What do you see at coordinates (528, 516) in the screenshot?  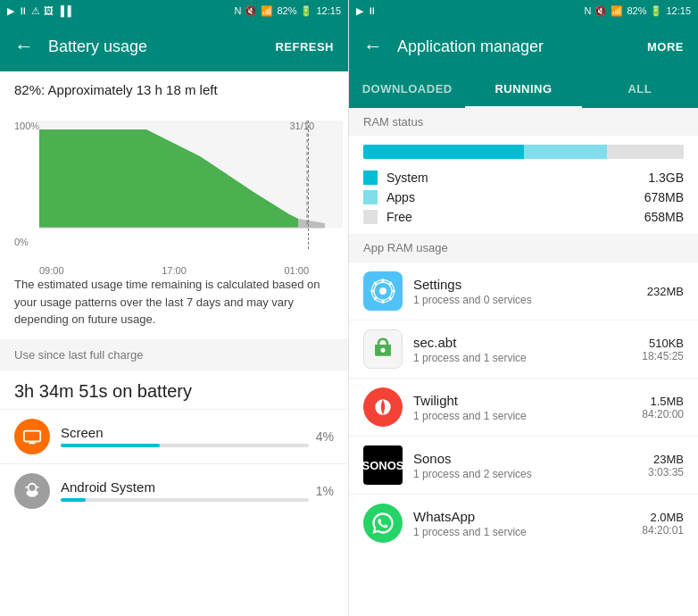 I see `whatsapp-name: WhatsApp` at bounding box center [528, 516].